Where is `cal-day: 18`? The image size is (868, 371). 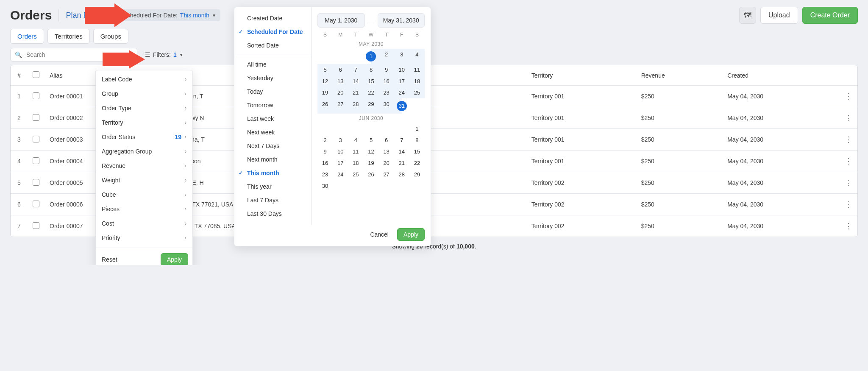
cal-day: 18 is located at coordinates (417, 81).